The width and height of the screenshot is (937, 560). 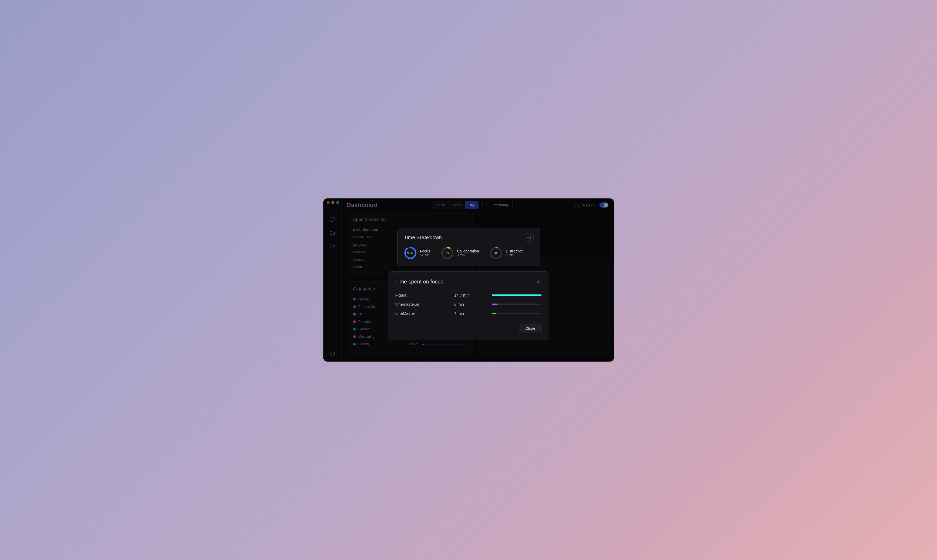 What do you see at coordinates (331, 203) in the screenshot?
I see `window-traffic-lights` at bounding box center [331, 203].